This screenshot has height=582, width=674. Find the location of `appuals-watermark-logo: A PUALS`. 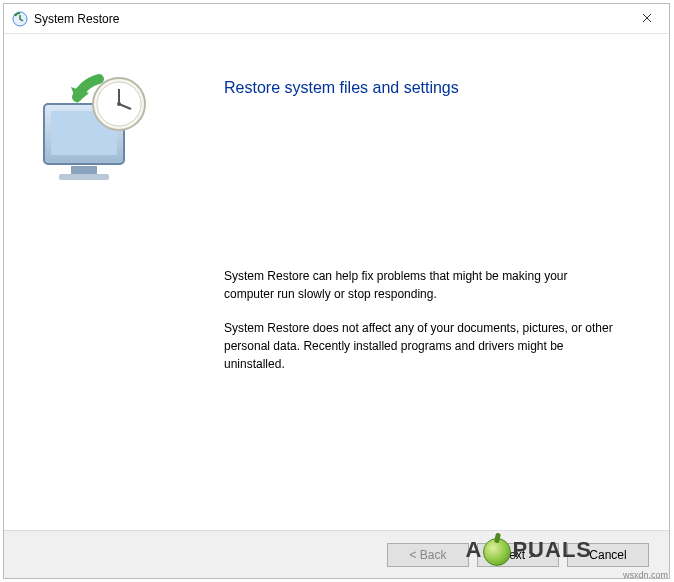

appuals-watermark-logo: A PUALS is located at coordinates (529, 550).